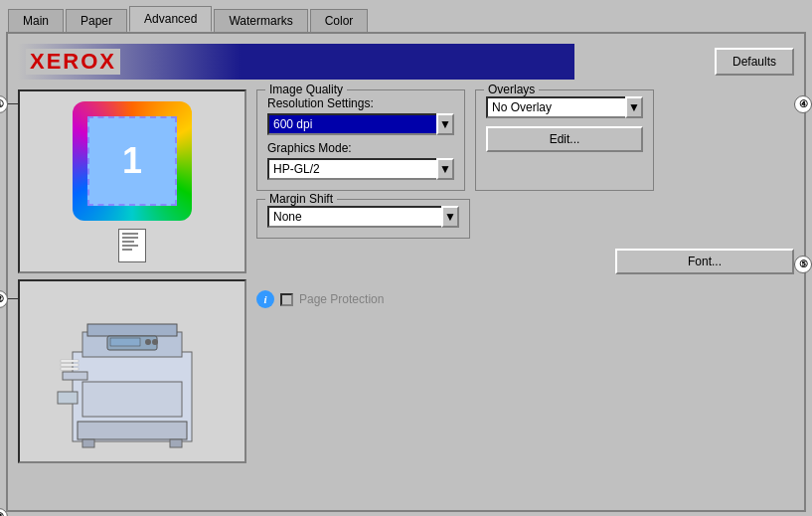  What do you see at coordinates (406, 62) in the screenshot?
I see `header-bar: XEROX Defaults` at bounding box center [406, 62].